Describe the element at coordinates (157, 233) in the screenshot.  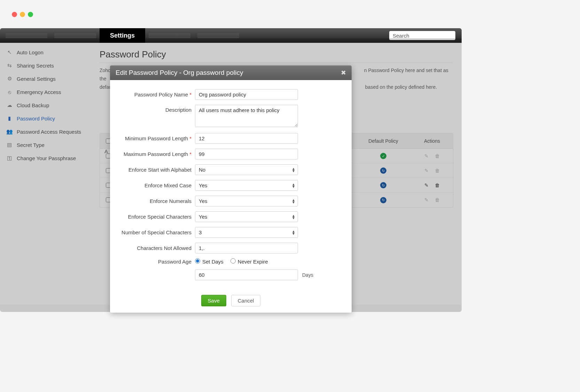
I see `num-special-label: Number of Special Characters` at that location.